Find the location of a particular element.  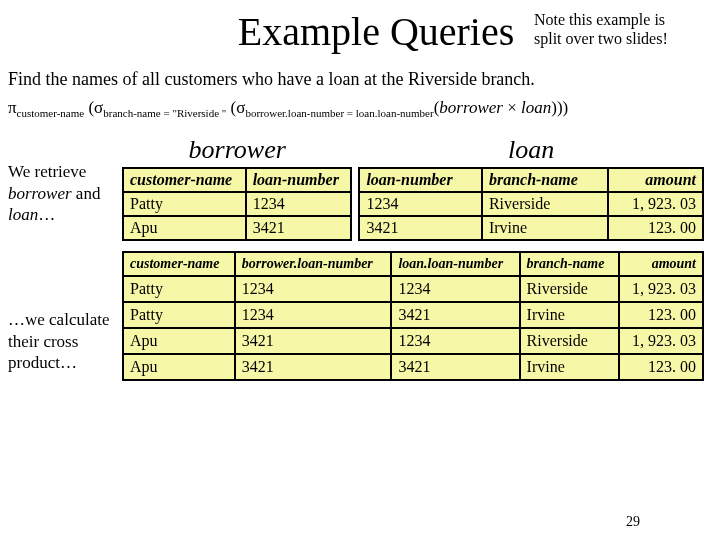

rel-loan: loan is located at coordinates (536, 108).